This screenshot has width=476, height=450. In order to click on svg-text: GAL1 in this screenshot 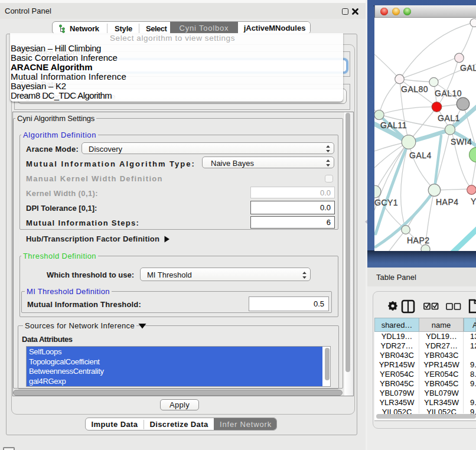, I will do `click(449, 118)`.